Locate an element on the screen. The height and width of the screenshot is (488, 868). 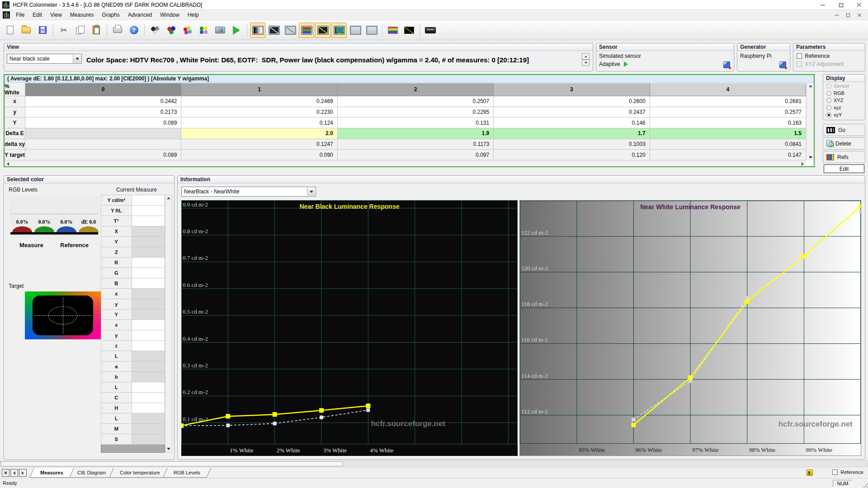
view-spectrum-graph-button is located at coordinates (393, 30).